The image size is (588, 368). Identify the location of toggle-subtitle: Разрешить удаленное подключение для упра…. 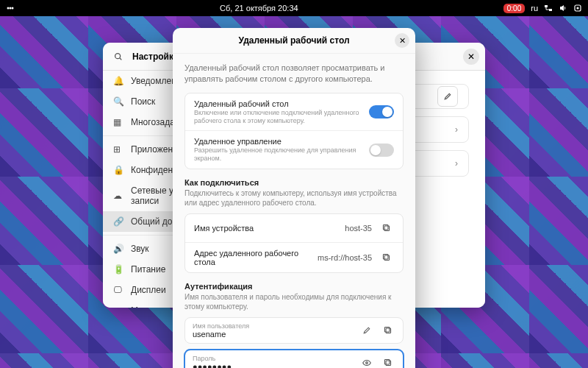
(279, 155).